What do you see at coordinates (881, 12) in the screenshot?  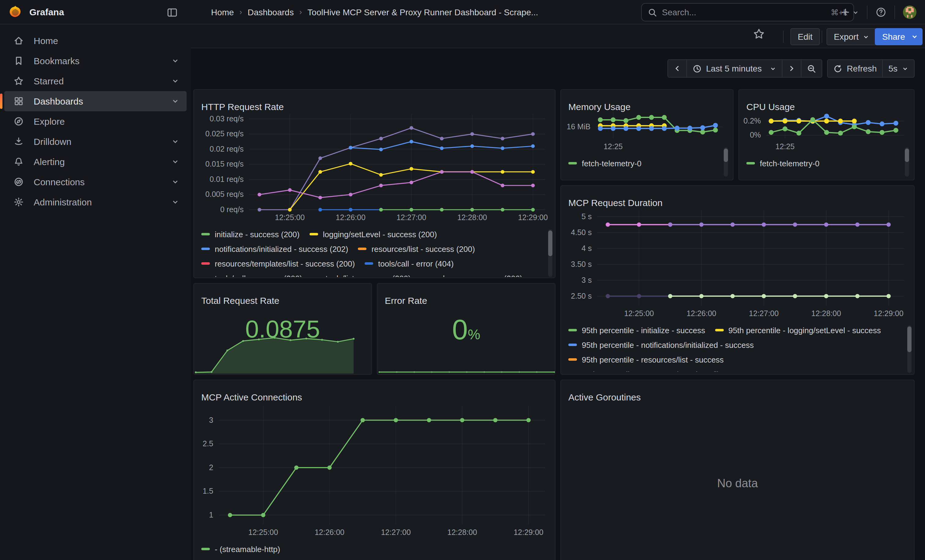 I see `help-button` at bounding box center [881, 12].